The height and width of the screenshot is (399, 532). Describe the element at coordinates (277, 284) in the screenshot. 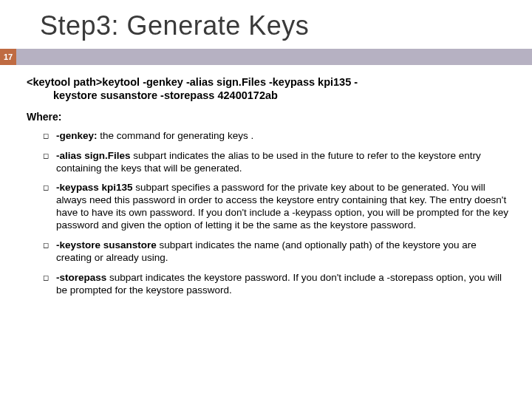

I see `list-item: ◻ -storepass subpart indicates the keyst…` at that location.